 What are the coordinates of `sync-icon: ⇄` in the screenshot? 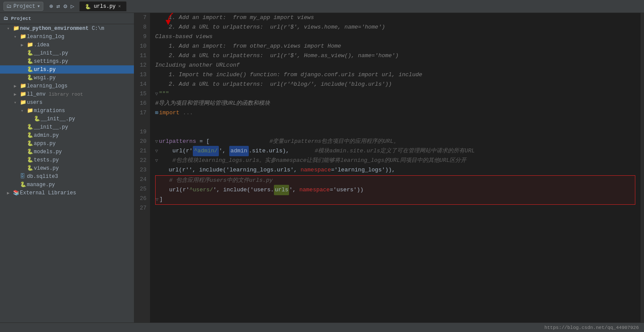 It's located at (58, 6).